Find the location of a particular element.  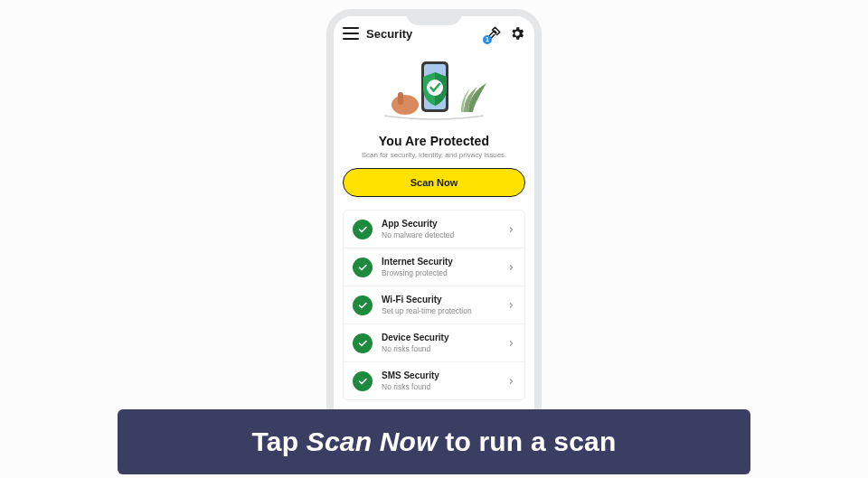

security-list: App Security No malware detected Interne… is located at coordinates (434, 305).